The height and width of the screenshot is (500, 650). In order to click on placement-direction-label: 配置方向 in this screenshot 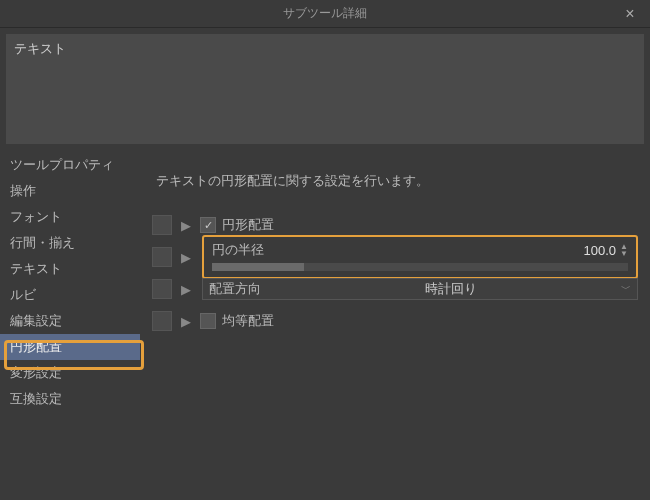, I will do `click(235, 289)`.